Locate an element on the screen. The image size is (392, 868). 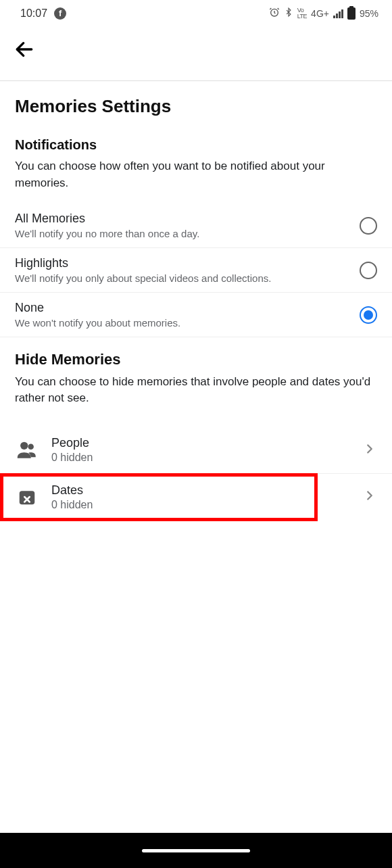
option-text: All Memories We'll notify you no more th… is located at coordinates (187, 226).